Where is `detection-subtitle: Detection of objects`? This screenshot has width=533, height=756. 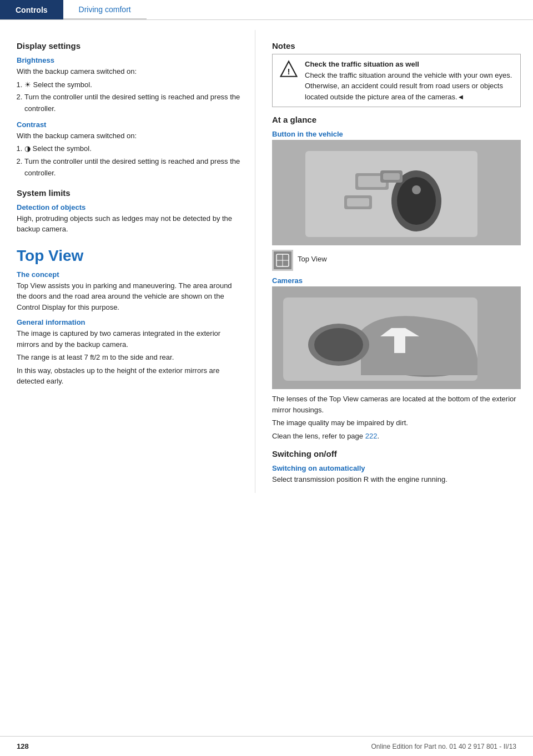
detection-subtitle: Detection of objects is located at coordinates (130, 208).